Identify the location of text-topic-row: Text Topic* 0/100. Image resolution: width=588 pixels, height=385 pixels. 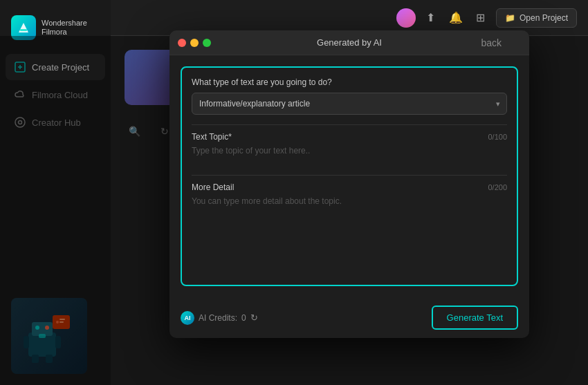
(349, 137).